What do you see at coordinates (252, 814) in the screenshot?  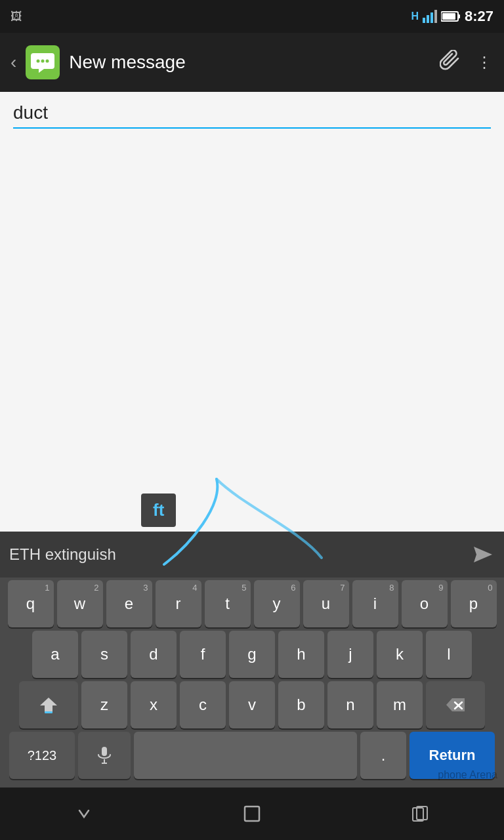 I see `nav-bar` at bounding box center [252, 814].